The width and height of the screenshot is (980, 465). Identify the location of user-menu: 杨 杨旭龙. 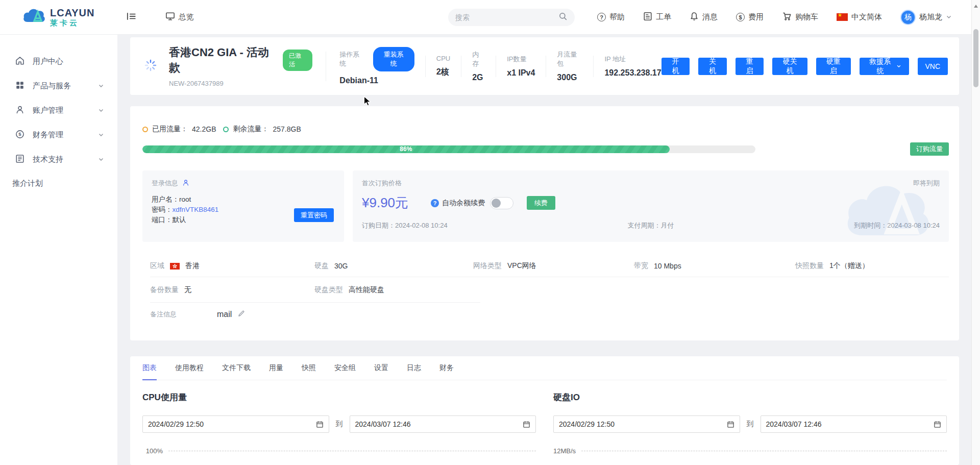
(926, 17).